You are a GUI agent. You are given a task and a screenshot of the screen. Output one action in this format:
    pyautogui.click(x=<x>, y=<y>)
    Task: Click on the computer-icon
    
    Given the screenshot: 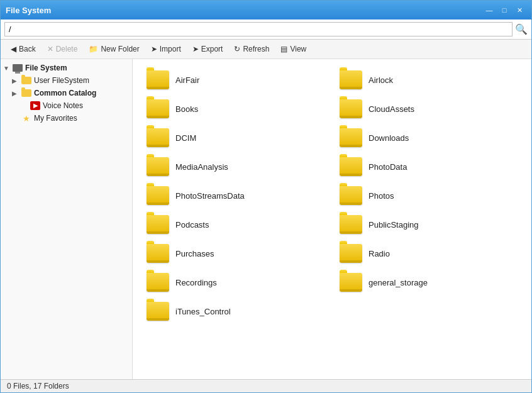 What is the action you would take?
    pyautogui.click(x=18, y=68)
    